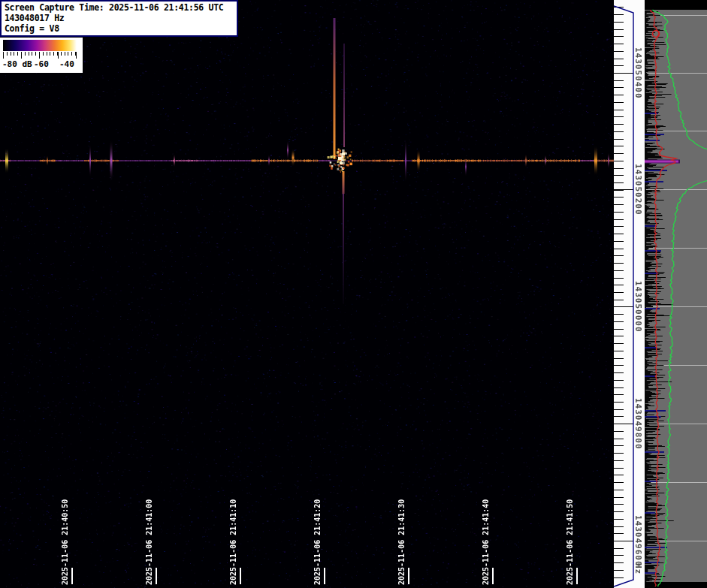  What do you see at coordinates (41, 45) in the screenshot?
I see `colormap-gradient-bar` at bounding box center [41, 45].